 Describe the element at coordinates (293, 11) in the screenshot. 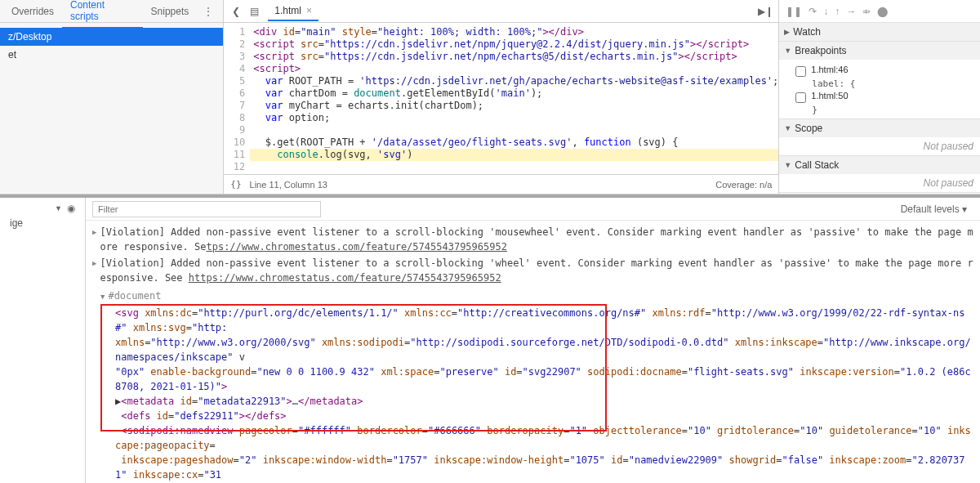

I see `editor-tab: 1.html ×` at that location.